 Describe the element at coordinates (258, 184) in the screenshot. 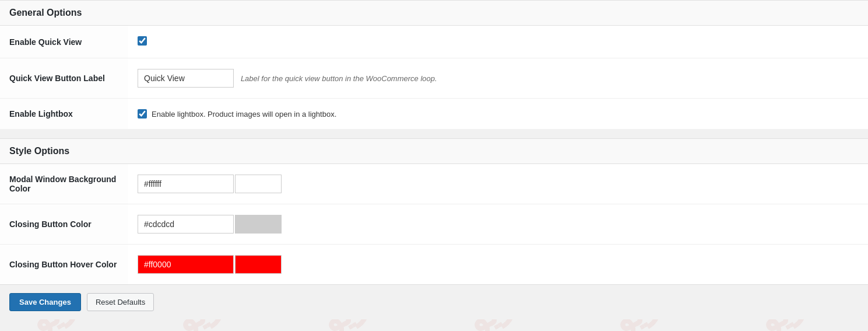

I see `modal-bg-color-swatch` at that location.